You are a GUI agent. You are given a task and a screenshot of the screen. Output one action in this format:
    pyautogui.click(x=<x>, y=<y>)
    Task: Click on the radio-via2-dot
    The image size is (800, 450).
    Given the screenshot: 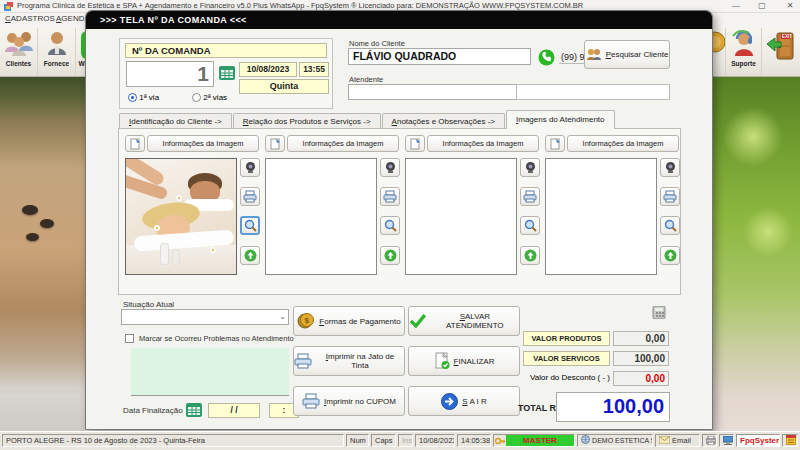 What is the action you would take?
    pyautogui.click(x=196, y=98)
    